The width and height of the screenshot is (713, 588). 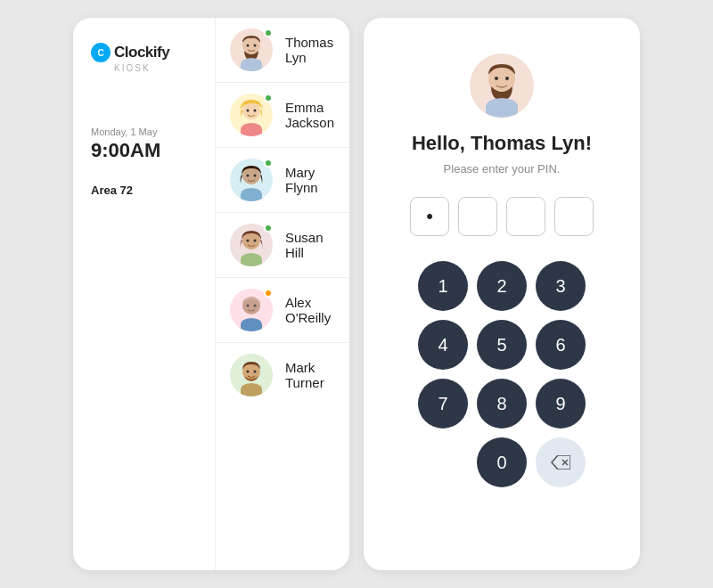 I want to click on logo-area: C Clockify KIOSK, so click(x=130, y=58).